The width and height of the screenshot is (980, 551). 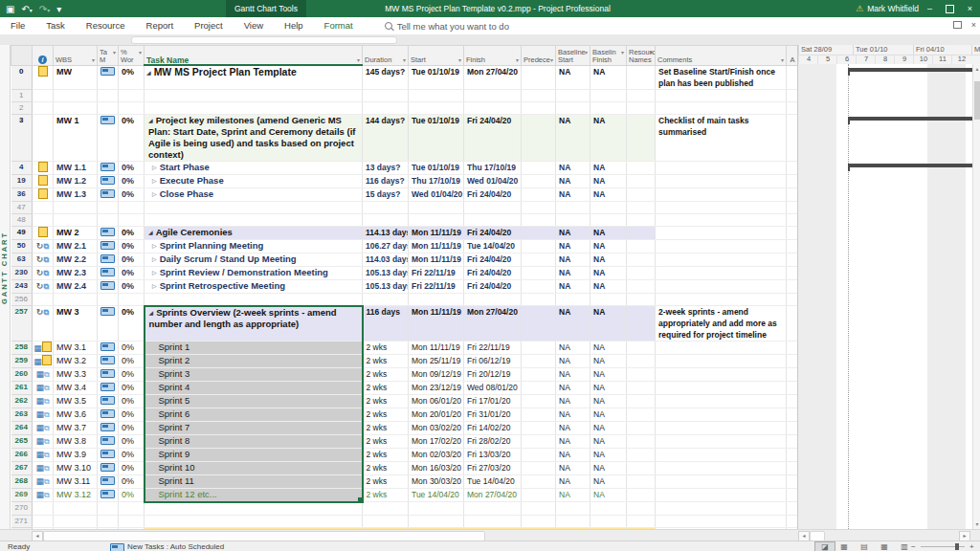 What do you see at coordinates (825, 546) in the screenshot?
I see `gantt-view-icon: ◪` at bounding box center [825, 546].